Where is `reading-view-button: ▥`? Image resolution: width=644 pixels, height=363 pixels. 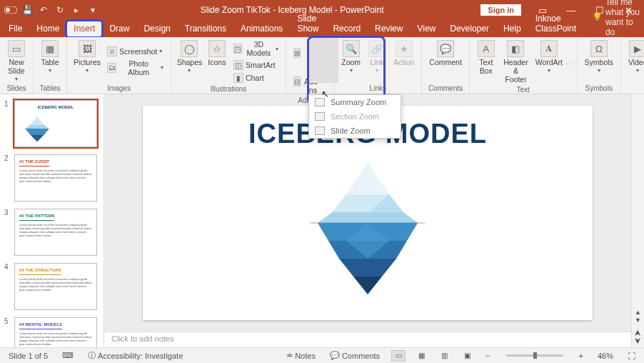 reading-view-button: ▥ is located at coordinates (444, 356).